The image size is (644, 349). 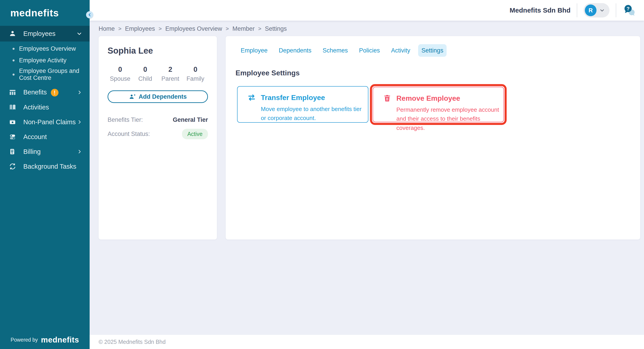 I want to click on chevron-down-icon, so click(x=80, y=34).